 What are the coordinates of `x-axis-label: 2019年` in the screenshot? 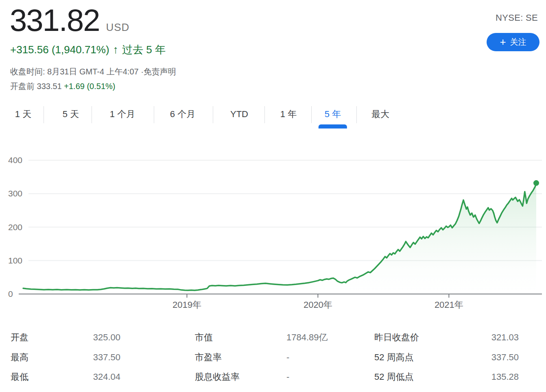 It's located at (187, 305).